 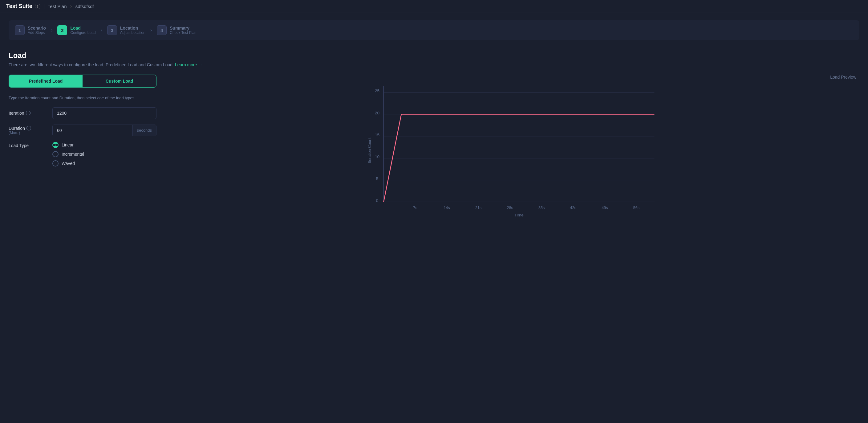 I want to click on step-1-title: Scenario, so click(x=37, y=28).